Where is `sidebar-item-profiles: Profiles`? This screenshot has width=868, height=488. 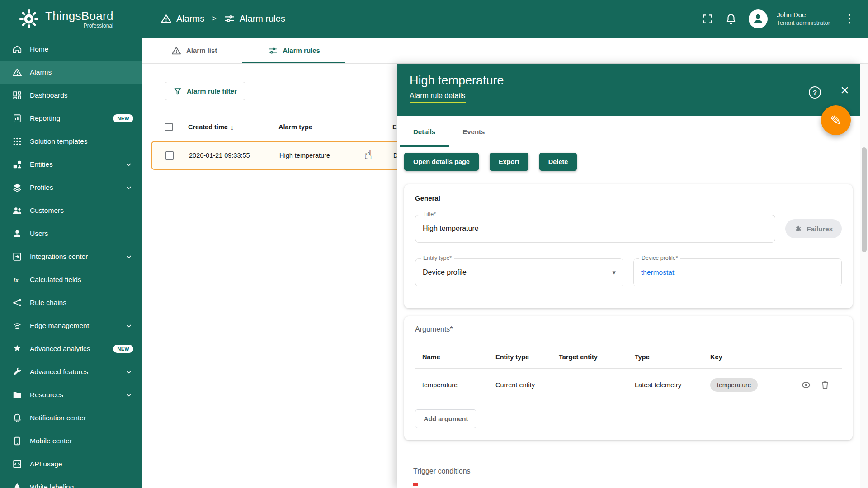
sidebar-item-profiles: Profiles is located at coordinates (71, 187).